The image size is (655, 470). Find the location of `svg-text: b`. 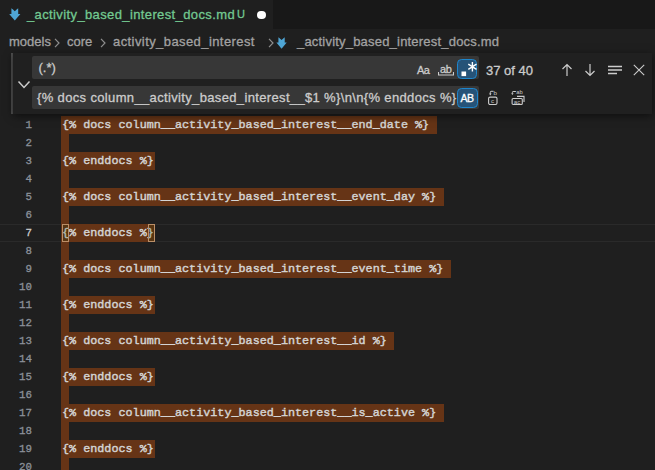

svg-text: b is located at coordinates (495, 92).